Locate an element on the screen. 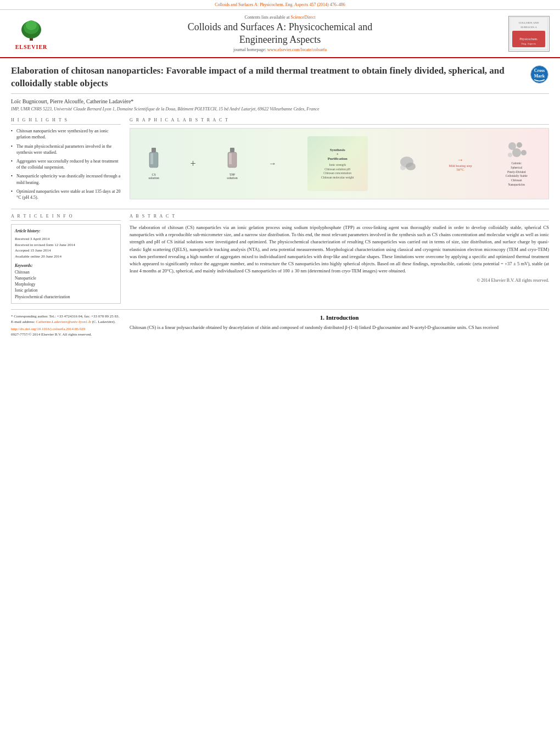  ga-irregular-particles-icon is located at coordinates (408, 164).